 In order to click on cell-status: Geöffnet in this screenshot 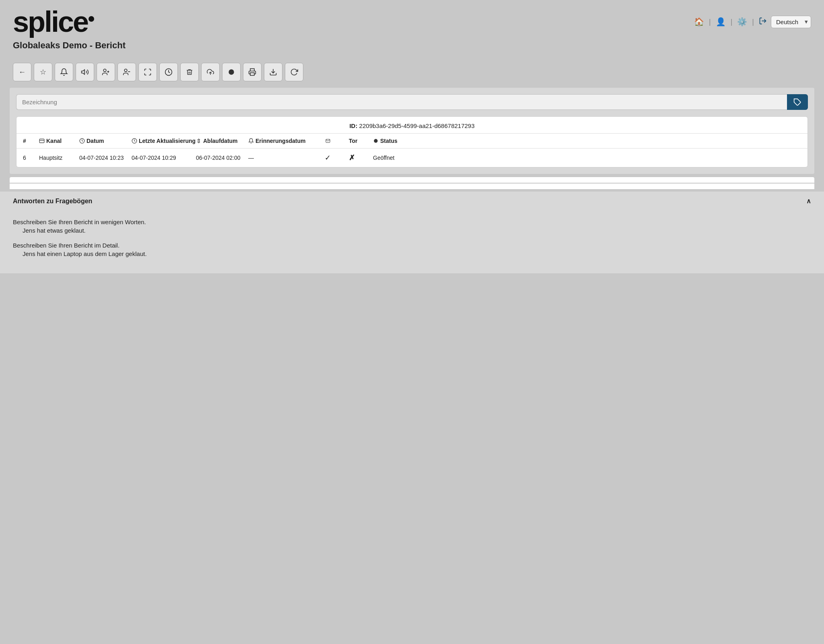, I will do `click(391, 158)`.